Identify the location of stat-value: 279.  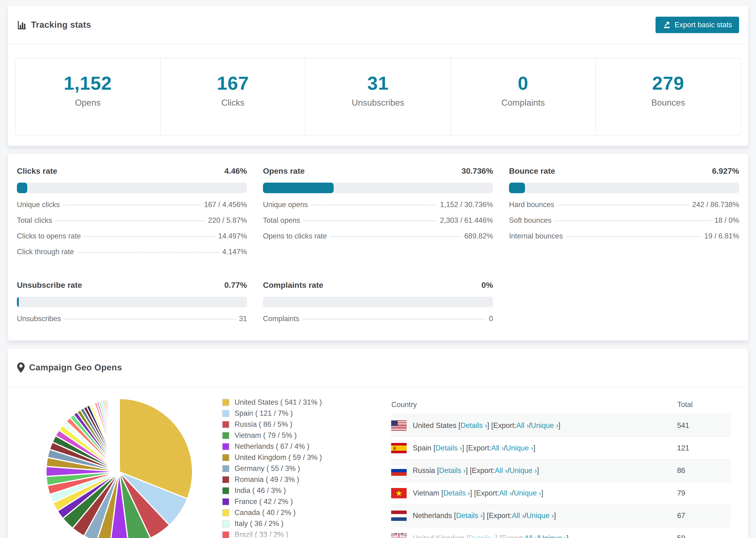
(668, 83).